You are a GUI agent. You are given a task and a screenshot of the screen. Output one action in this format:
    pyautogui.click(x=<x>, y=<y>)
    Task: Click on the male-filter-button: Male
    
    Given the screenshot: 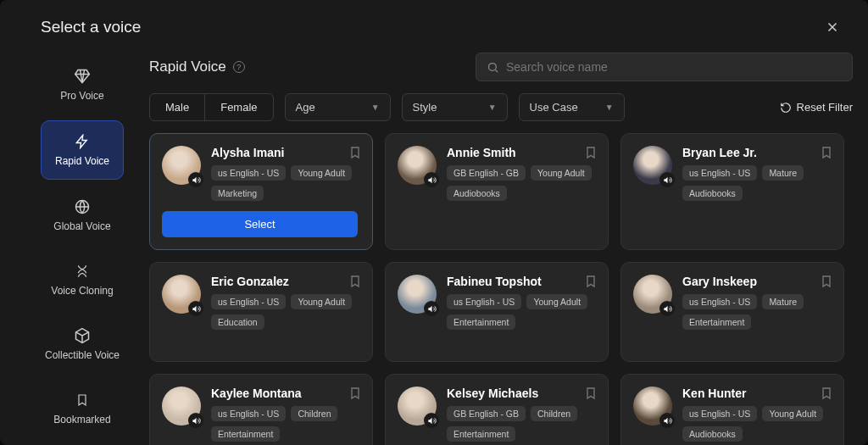 What is the action you would take?
    pyautogui.click(x=177, y=107)
    